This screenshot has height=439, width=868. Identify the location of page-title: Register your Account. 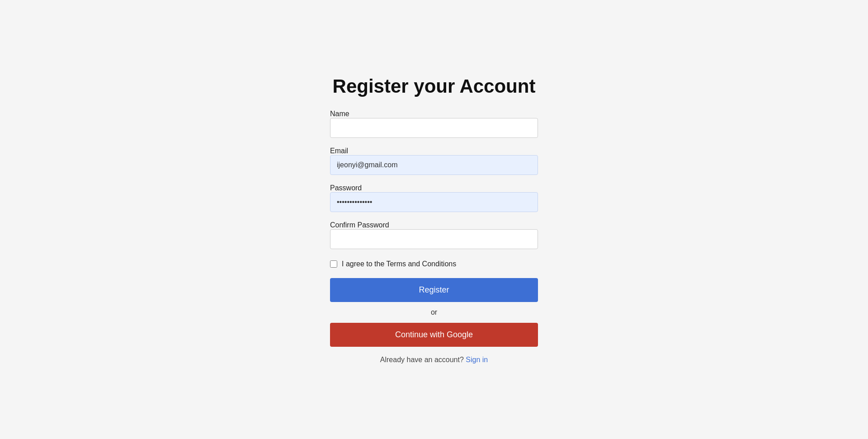
(434, 86).